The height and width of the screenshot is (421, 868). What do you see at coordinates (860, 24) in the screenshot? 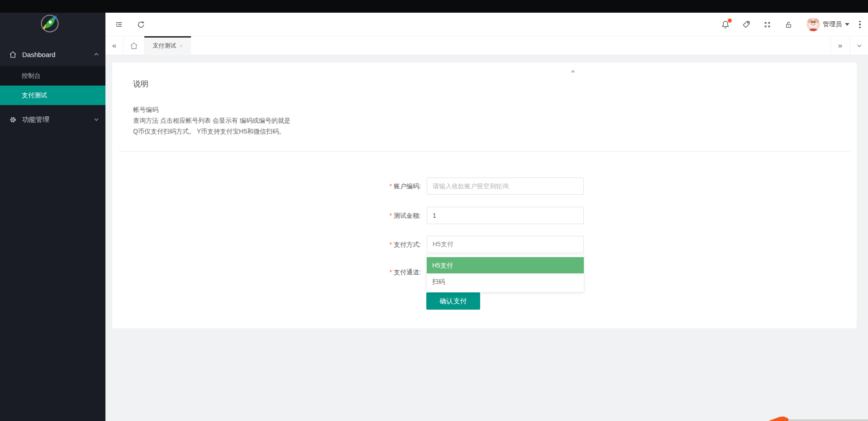
I see `more-vertical-icon` at bounding box center [860, 24].